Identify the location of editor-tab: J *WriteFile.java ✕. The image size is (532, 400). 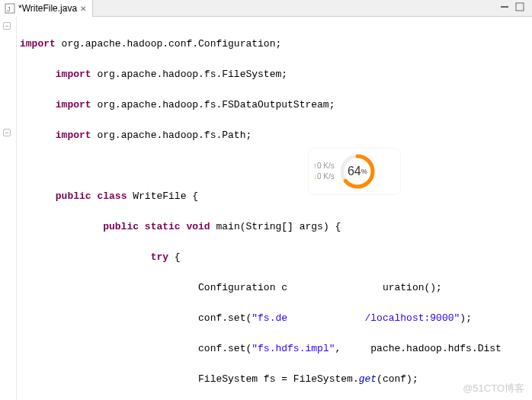
(46, 8).